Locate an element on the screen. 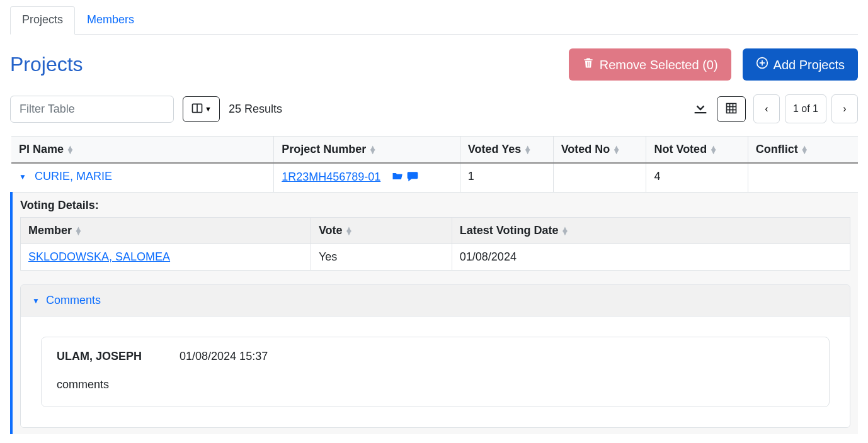 The height and width of the screenshot is (443, 868). trash-icon is located at coordinates (588, 64).